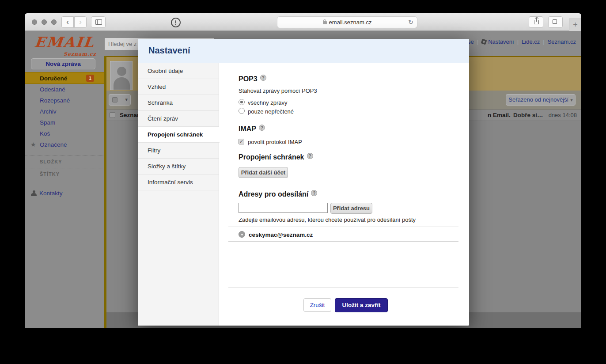 The height and width of the screenshot is (364, 606). I want to click on sidebar-section-folders: SLOŽKY, so click(51, 162).